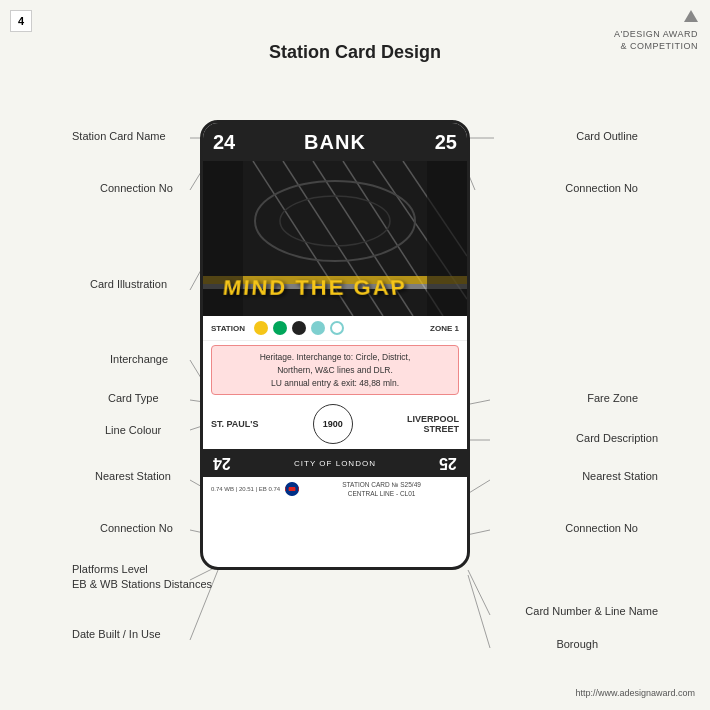 The width and height of the screenshot is (710, 710). What do you see at coordinates (607, 136) in the screenshot?
I see `label-card-outline: Card Outline` at bounding box center [607, 136].